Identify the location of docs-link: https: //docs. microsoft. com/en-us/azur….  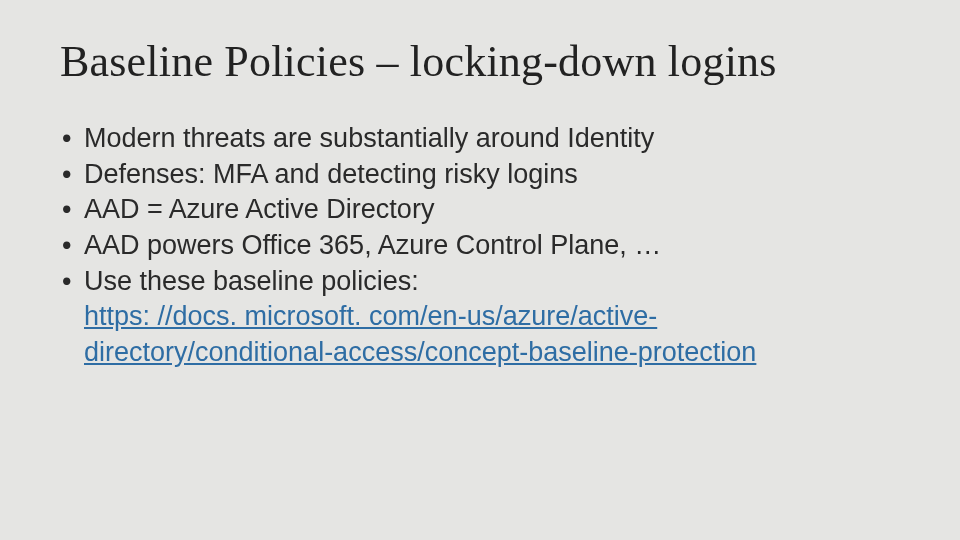
(420, 334).